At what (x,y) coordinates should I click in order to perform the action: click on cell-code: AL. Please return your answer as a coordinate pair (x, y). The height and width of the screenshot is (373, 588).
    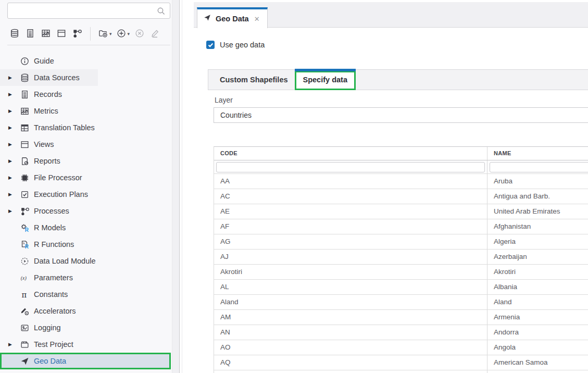
    Looking at the image, I should click on (351, 287).